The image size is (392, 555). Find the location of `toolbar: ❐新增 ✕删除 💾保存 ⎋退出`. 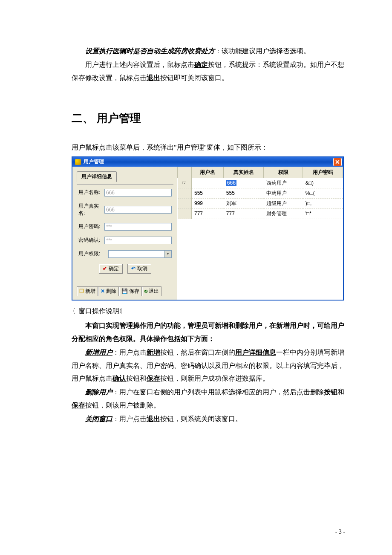

toolbar: ❐新增 ✕删除 💾保存 ⎋退出 is located at coordinates (125, 285).